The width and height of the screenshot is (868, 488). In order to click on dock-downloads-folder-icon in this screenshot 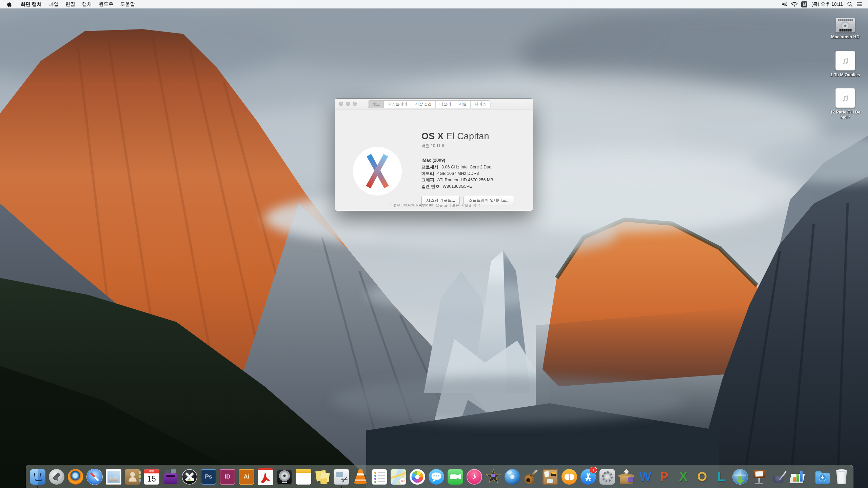, I will do `click(823, 477)`.